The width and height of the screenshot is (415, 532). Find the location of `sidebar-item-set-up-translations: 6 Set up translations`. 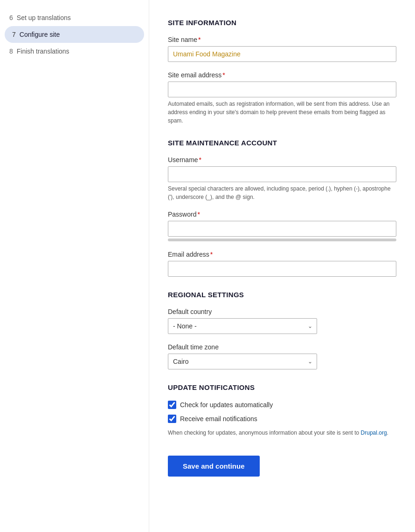

sidebar-item-set-up-translations: 6 Set up translations is located at coordinates (75, 18).